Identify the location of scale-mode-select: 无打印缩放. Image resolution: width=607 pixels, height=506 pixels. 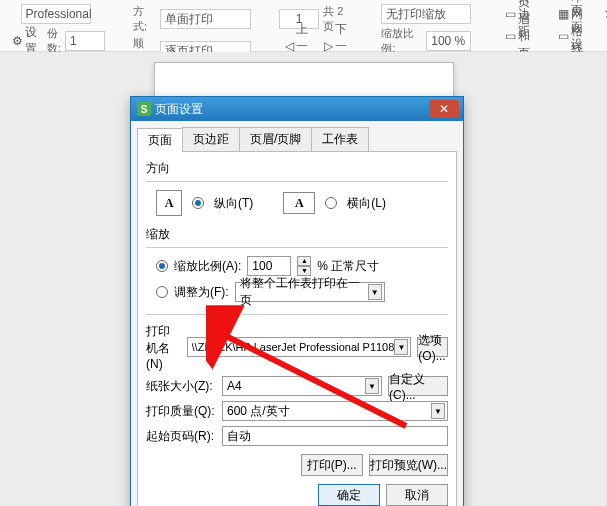
(426, 14).